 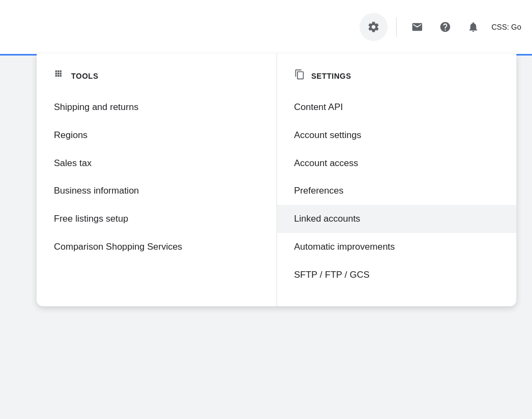 I want to click on gear-icon, so click(x=374, y=27).